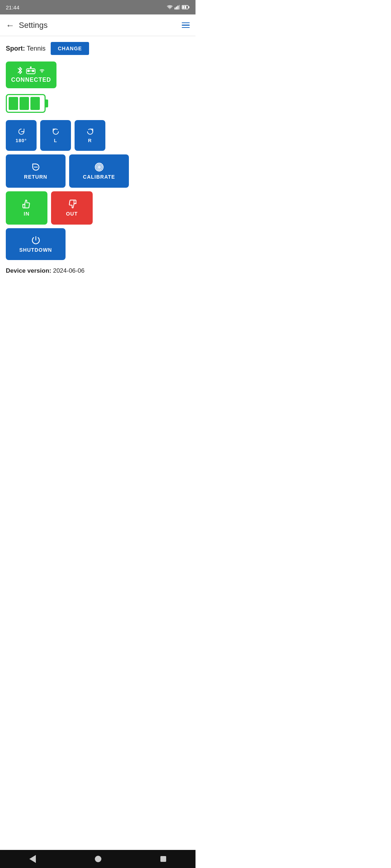 The image size is (391, 868). I want to click on power-icon, so click(36, 240).